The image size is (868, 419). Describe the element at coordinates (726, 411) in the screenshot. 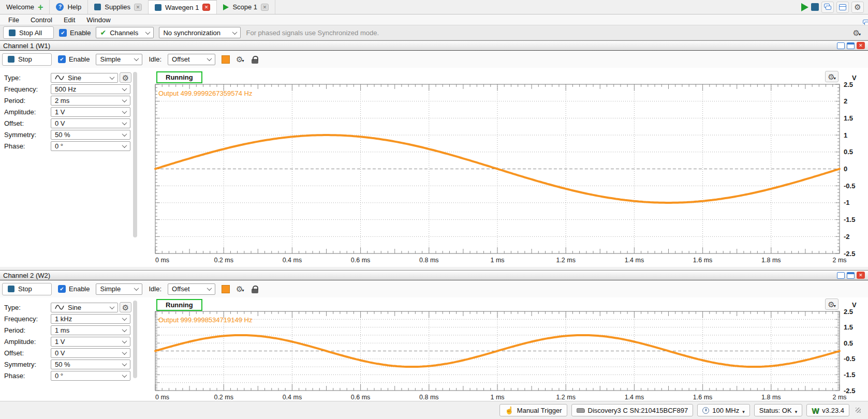

I see `clock-label: 100 MHz` at that location.